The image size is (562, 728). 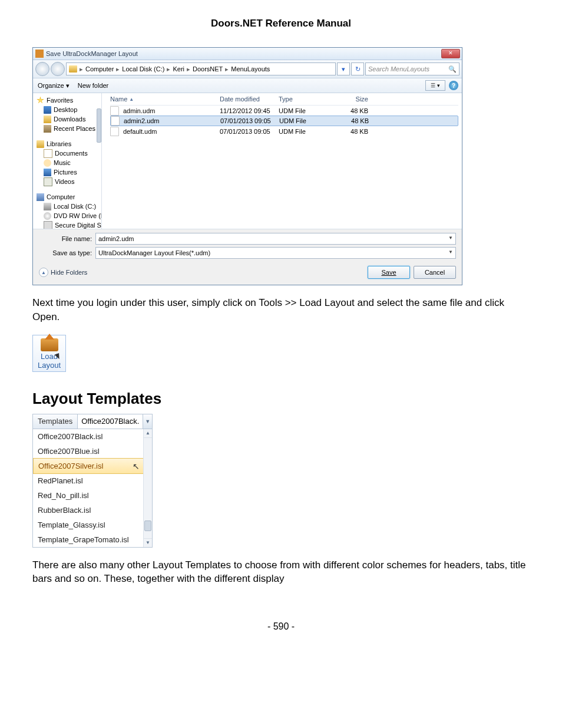 What do you see at coordinates (92, 422) in the screenshot?
I see `templates-head: Templates Office2007Black. ▼` at bounding box center [92, 422].